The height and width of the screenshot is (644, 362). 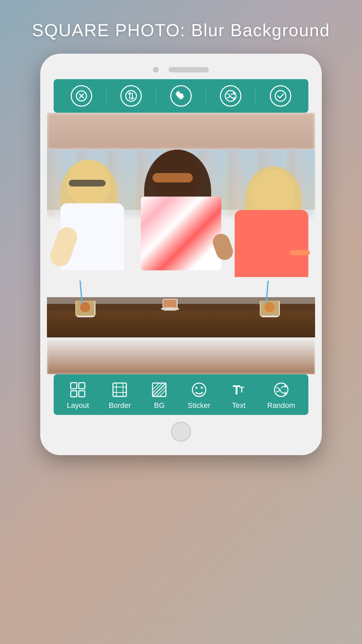 What do you see at coordinates (159, 390) in the screenshot?
I see `bg-icon` at bounding box center [159, 390].